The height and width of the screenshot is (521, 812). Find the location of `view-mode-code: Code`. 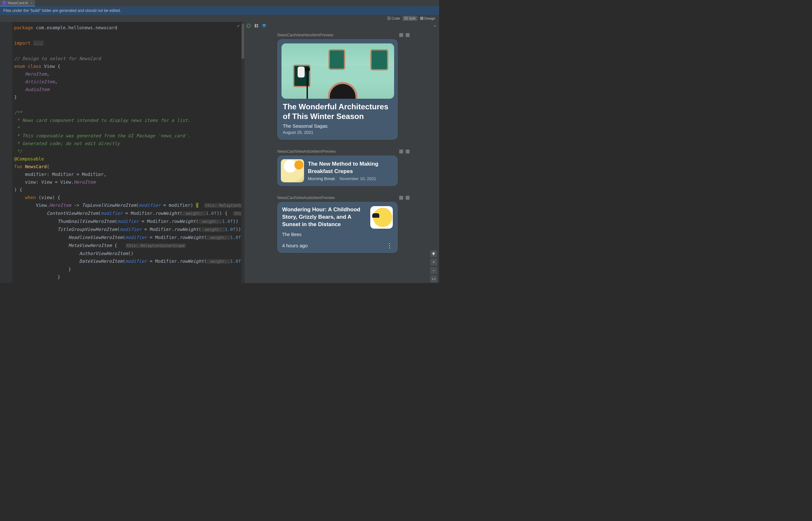

view-mode-code: Code is located at coordinates (394, 18).